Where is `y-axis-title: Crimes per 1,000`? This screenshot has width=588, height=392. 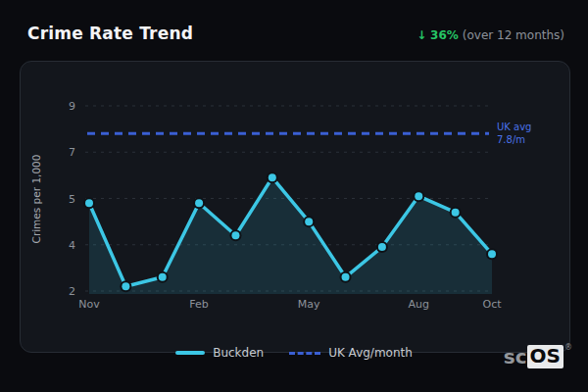 y-axis-title: Crimes per 1,000 is located at coordinates (36, 200).